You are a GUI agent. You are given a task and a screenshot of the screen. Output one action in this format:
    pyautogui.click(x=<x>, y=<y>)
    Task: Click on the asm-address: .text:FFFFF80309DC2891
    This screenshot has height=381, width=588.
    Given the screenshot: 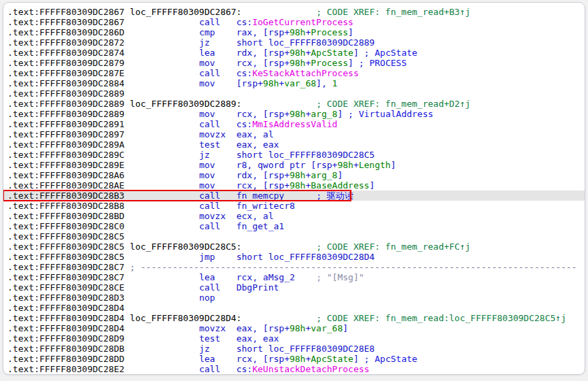 What is the action you would take?
    pyautogui.click(x=66, y=124)
    